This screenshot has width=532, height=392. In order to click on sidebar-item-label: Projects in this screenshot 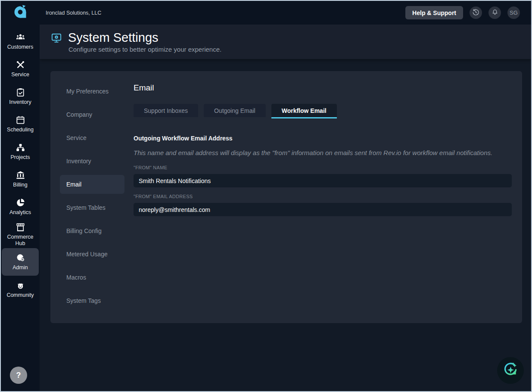, I will do `click(20, 157)`.